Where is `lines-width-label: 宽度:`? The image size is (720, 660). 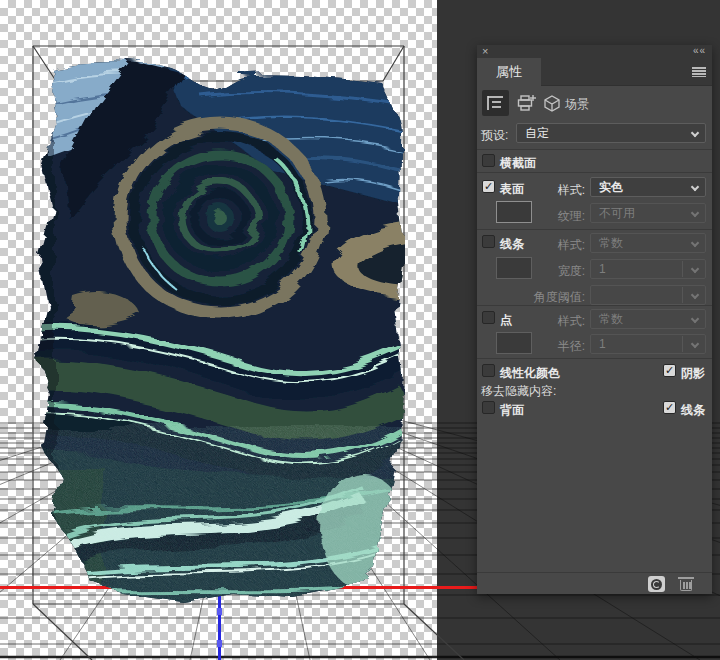
lines-width-label: 宽度: is located at coordinates (572, 272).